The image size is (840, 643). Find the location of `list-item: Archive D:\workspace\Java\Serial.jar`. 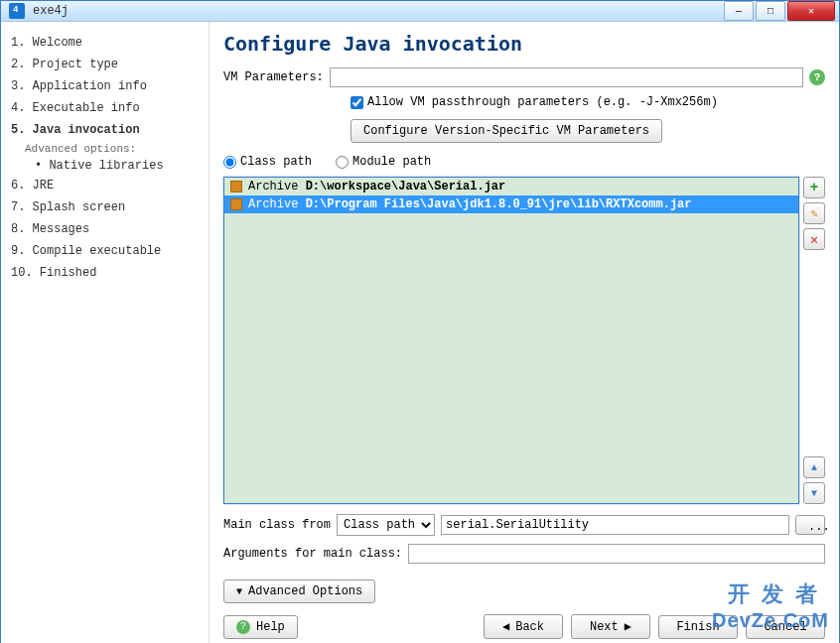

list-item: Archive D:\workspace\Java\Serial.jar is located at coordinates (511, 187).